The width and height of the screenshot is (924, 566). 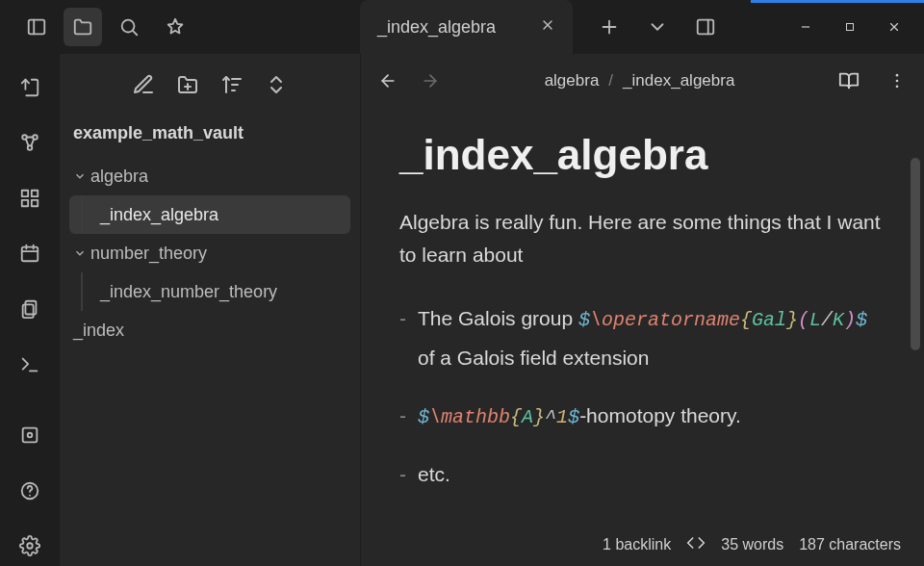 I want to click on doc-intro: Algebra is really fun. Here are some thi…, so click(x=643, y=239).